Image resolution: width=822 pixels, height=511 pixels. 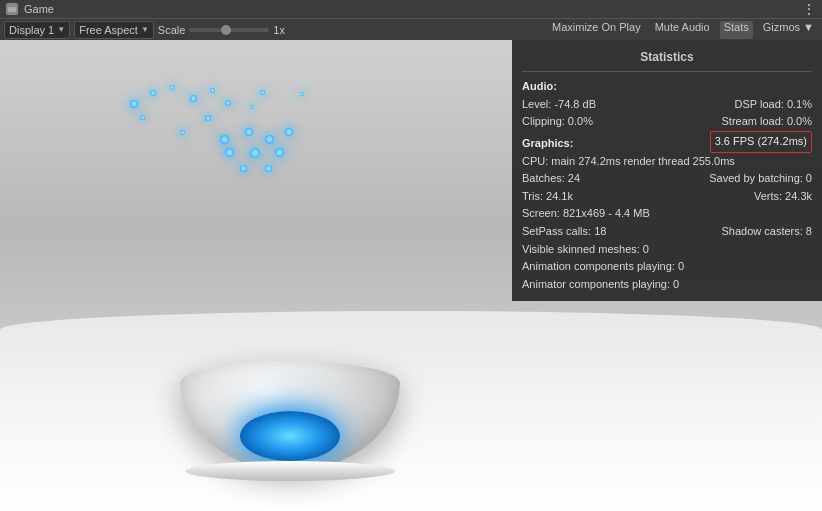 What do you see at coordinates (222, 30) in the screenshot?
I see `scale-control: Scale 1x` at bounding box center [222, 30].